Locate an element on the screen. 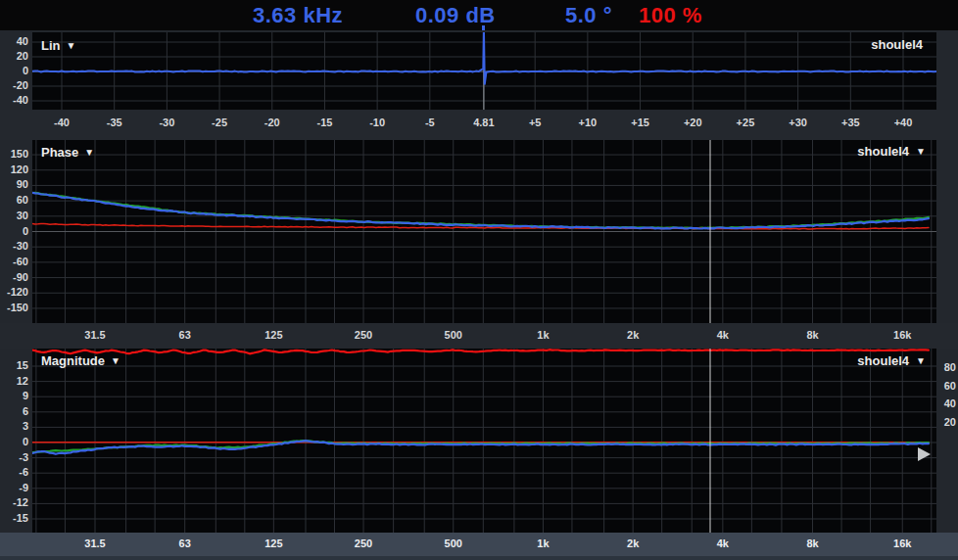  trace-selector-magnitude: shoulel4▼ is located at coordinates (891, 360).